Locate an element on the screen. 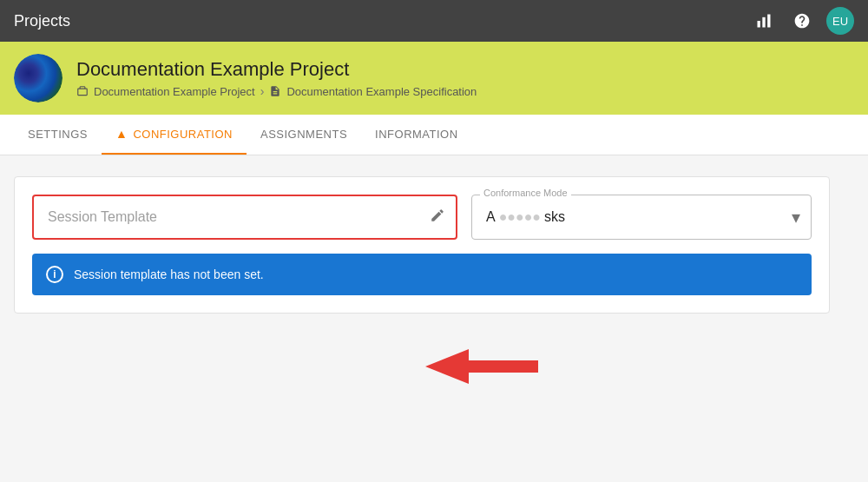 The height and width of the screenshot is (482, 868). app-title: Projects is located at coordinates (42, 21).